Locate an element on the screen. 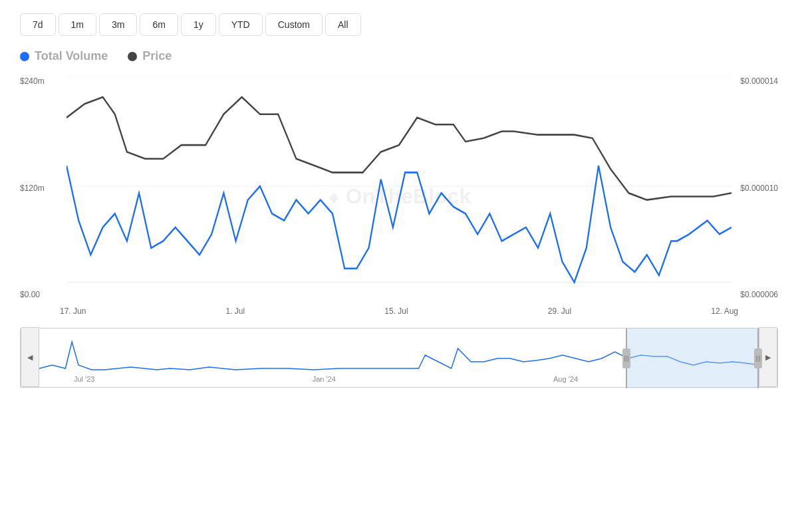 The height and width of the screenshot is (532, 798). legend-label-volume: Total Volume is located at coordinates (71, 56).